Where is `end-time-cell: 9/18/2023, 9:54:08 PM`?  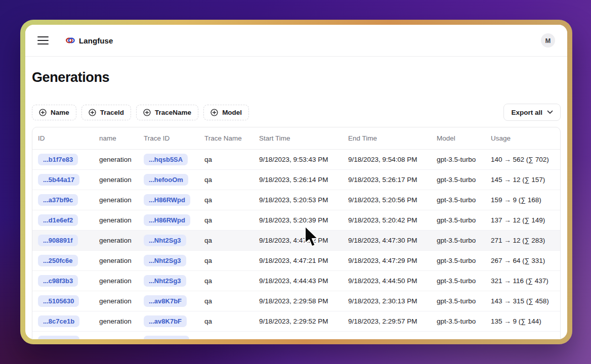
end-time-cell: 9/18/2023, 9:54:08 PM is located at coordinates (387, 160).